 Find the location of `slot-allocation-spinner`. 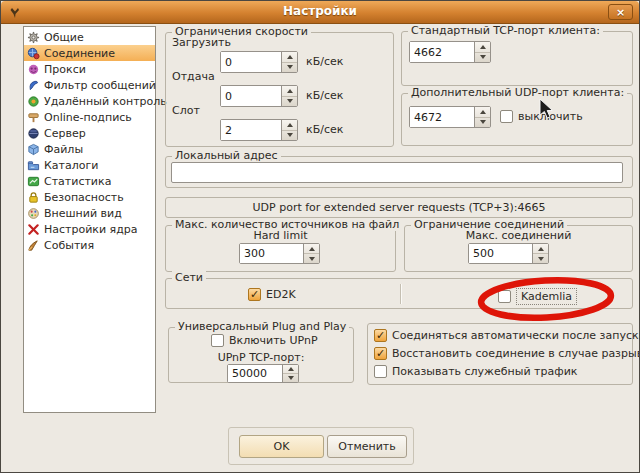

slot-allocation-spinner is located at coordinates (259, 130).